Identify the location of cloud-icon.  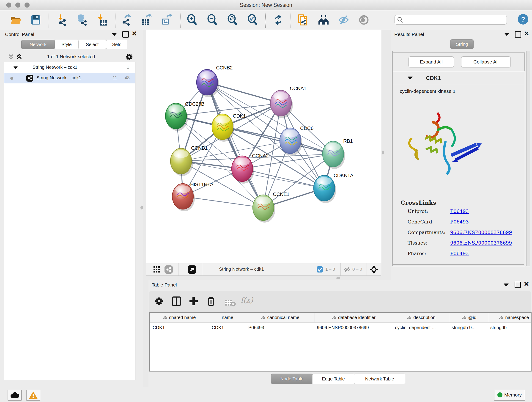
(15, 395).